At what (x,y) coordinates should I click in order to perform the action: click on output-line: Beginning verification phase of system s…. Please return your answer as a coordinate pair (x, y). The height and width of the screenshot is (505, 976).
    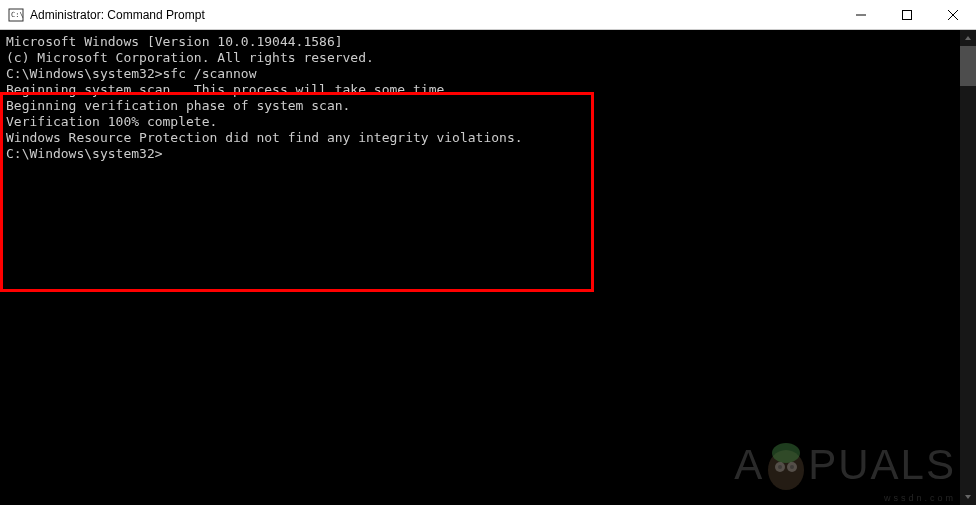
    Looking at the image, I should click on (488, 106).